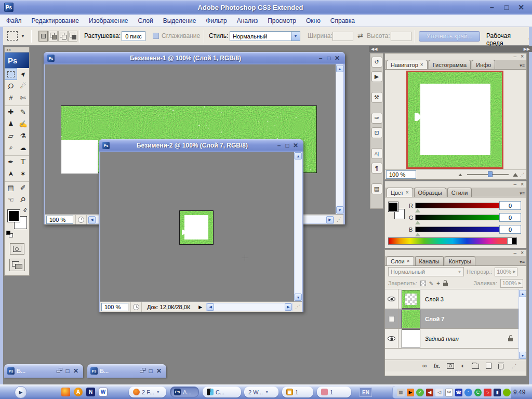  I want to click on tray-check-icon: ✓, so click(420, 393).